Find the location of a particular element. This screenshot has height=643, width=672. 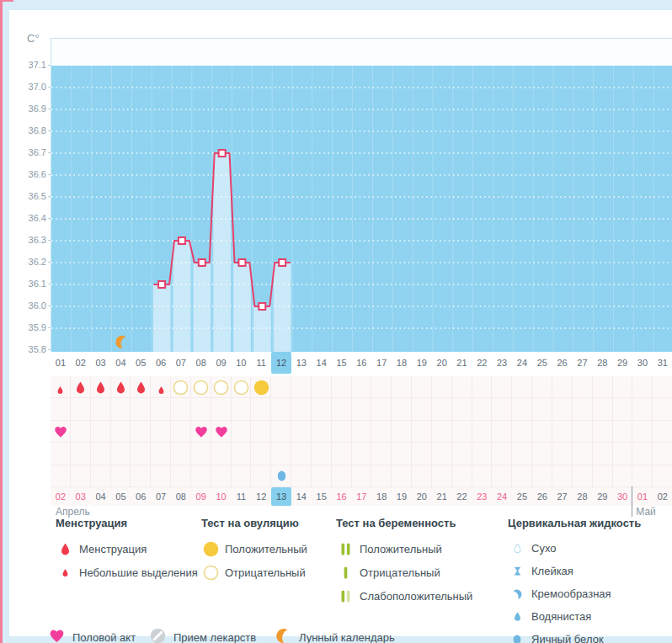

calendar-date-cell: 19 is located at coordinates (402, 497).